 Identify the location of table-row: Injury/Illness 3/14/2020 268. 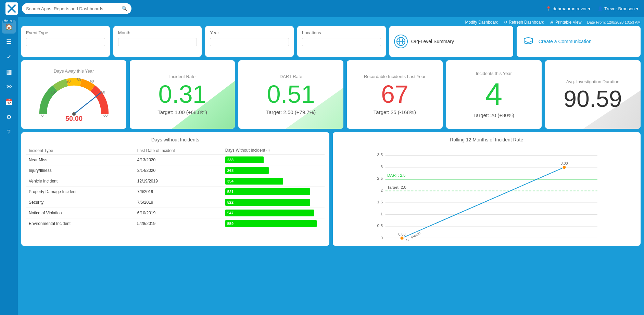
(175, 171).